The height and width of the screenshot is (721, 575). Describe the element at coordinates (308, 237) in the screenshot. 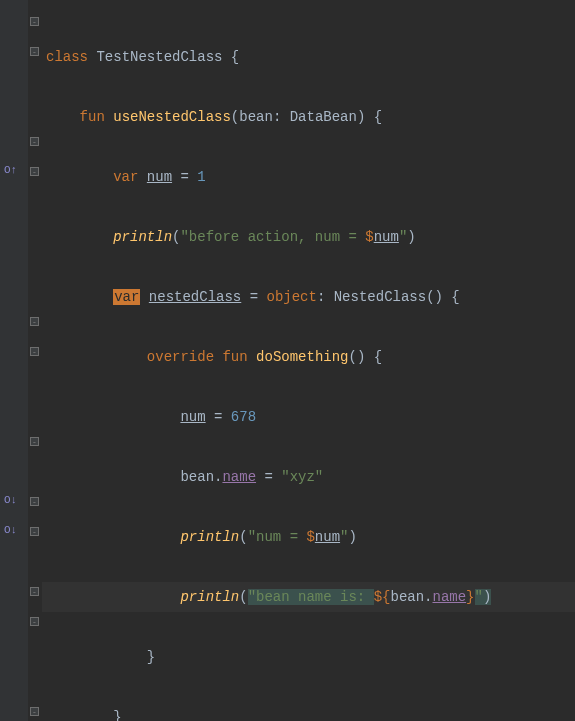

I see `code-line: println("before action, num = $num")` at that location.